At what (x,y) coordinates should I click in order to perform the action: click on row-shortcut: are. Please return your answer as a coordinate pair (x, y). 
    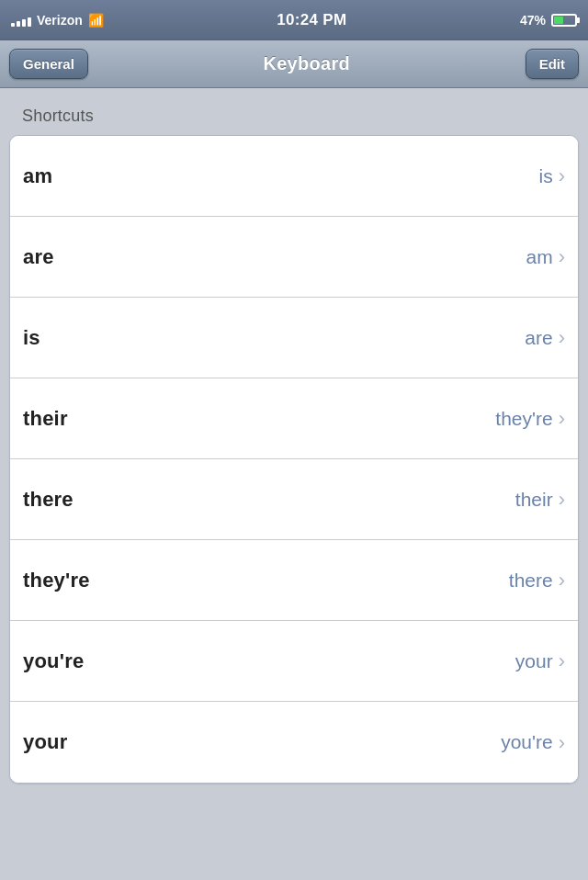
    Looking at the image, I should click on (538, 338).